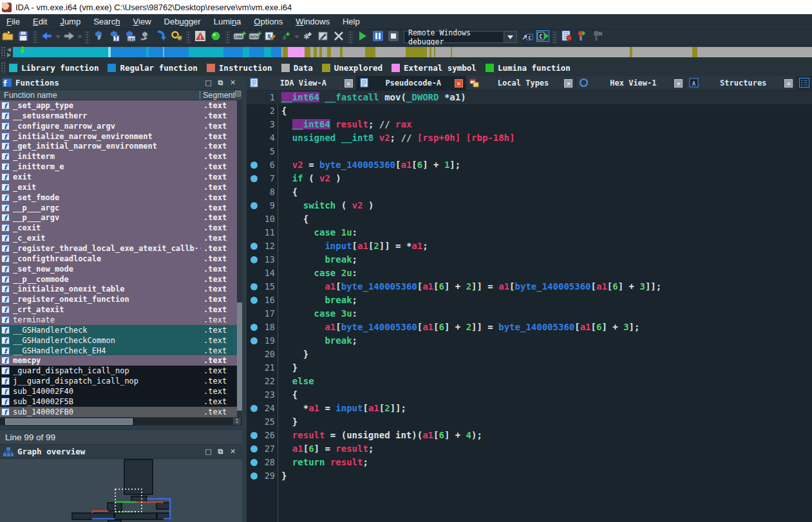  Describe the element at coordinates (529, 246) in the screenshot. I see `code-line-12: 12 input[a1[2]] = *a1;` at that location.